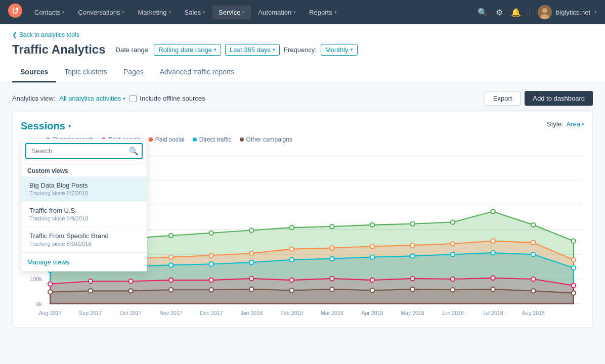 This screenshot has width=605, height=364. I want to click on legend-item-other: Other campaigns, so click(266, 140).